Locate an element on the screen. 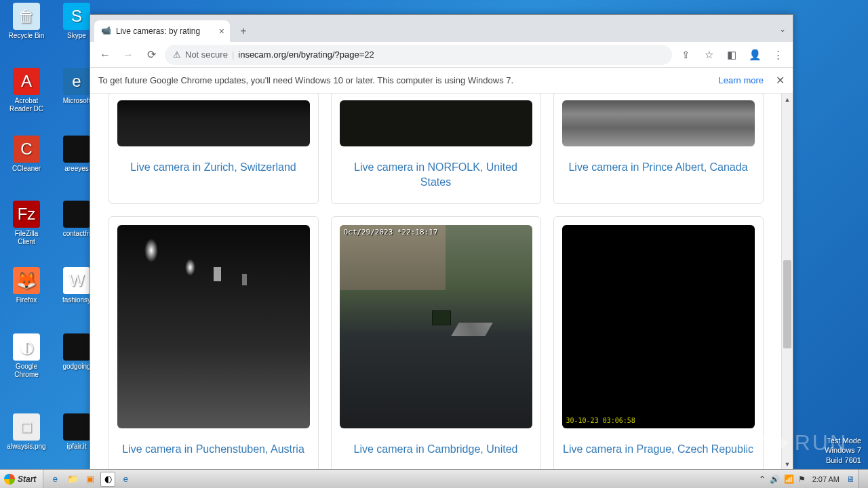 Image resolution: width=868 pixels, height=488 pixels. icon-label: Firefox is located at coordinates (26, 300).